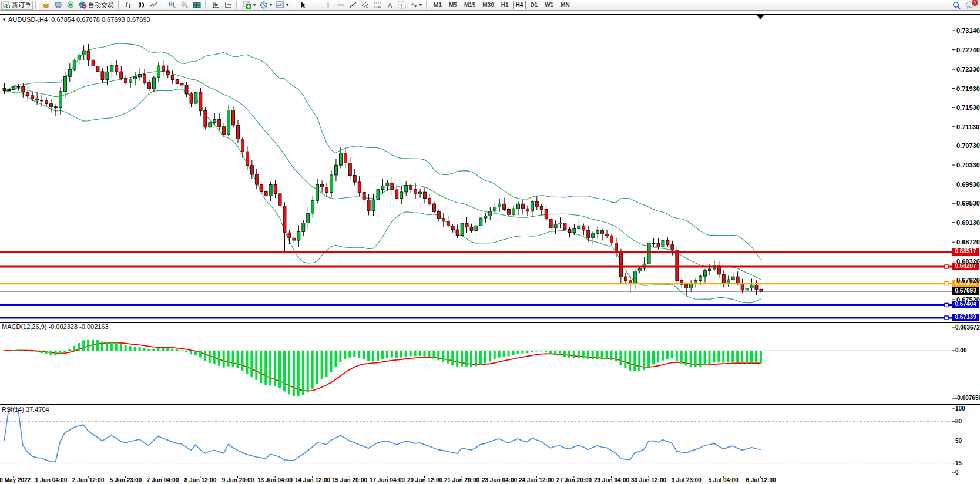  Describe the element at coordinates (17, 5) in the screenshot. I see `new-order-button: 新订单` at that location.